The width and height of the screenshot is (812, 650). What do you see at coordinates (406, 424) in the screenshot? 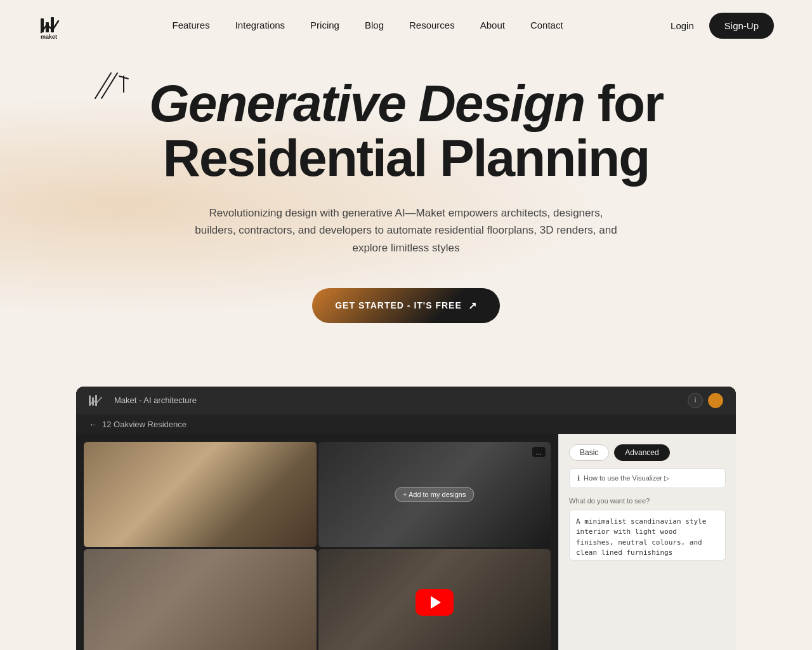
I see `app-breadcrumb: ← 12 Oakview Residence` at bounding box center [406, 424].